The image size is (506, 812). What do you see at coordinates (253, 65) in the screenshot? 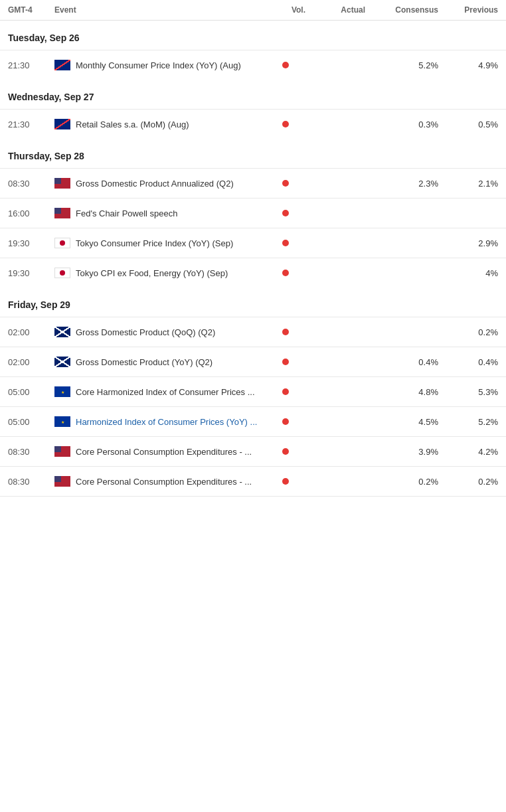
I see `event-row: 21:30Monthly Consumer Price Index (YoY) …` at bounding box center [253, 65].